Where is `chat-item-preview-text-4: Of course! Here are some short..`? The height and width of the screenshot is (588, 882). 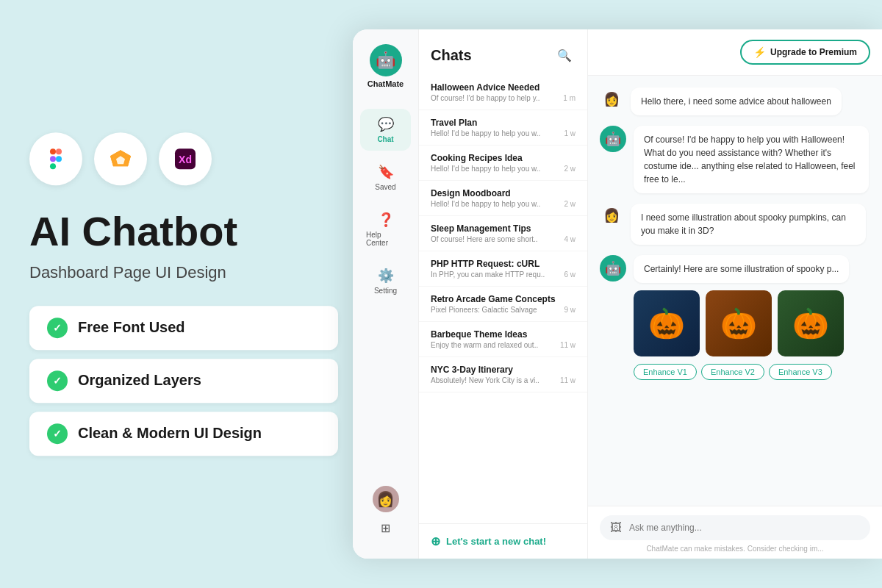
chat-item-preview-text-4: Of course! Here are some short.. is located at coordinates (494, 240).